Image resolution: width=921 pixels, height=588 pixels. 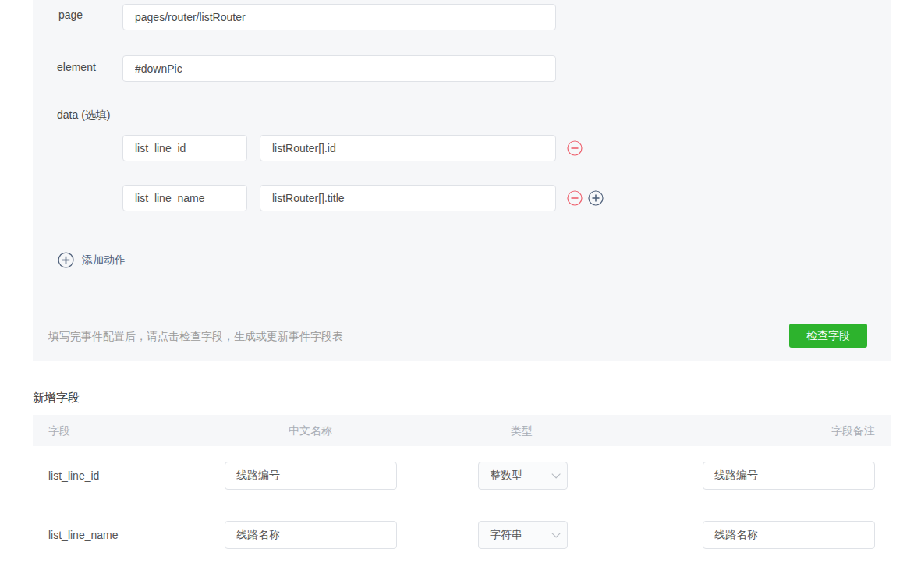 I want to click on add-row-icon, so click(x=596, y=198).